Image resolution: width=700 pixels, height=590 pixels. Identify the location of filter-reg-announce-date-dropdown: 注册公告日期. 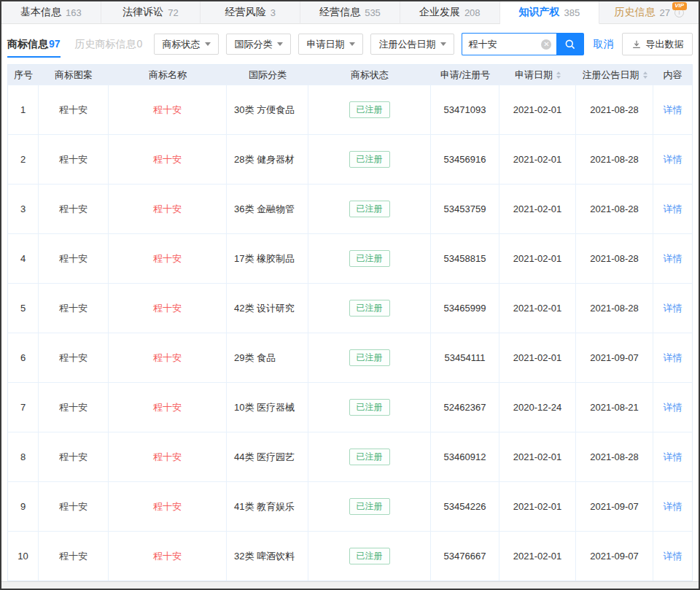
(413, 44).